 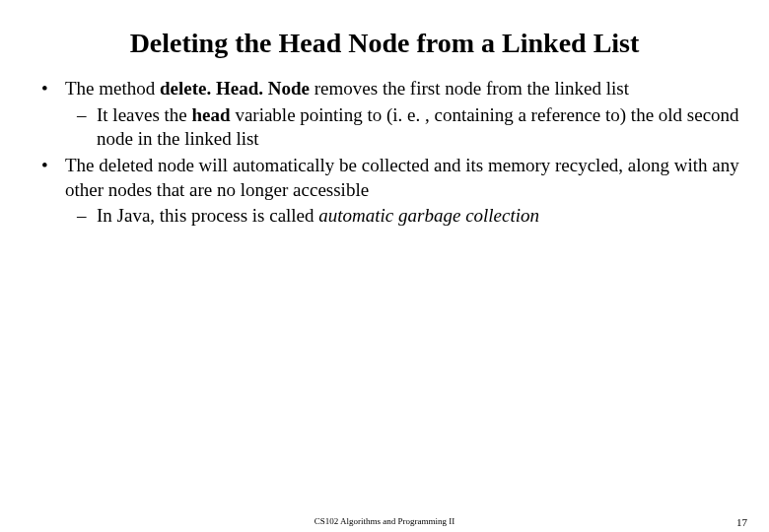 I want to click on sub-bullet-text: It leaves the head variable pointing to …, so click(x=423, y=128).